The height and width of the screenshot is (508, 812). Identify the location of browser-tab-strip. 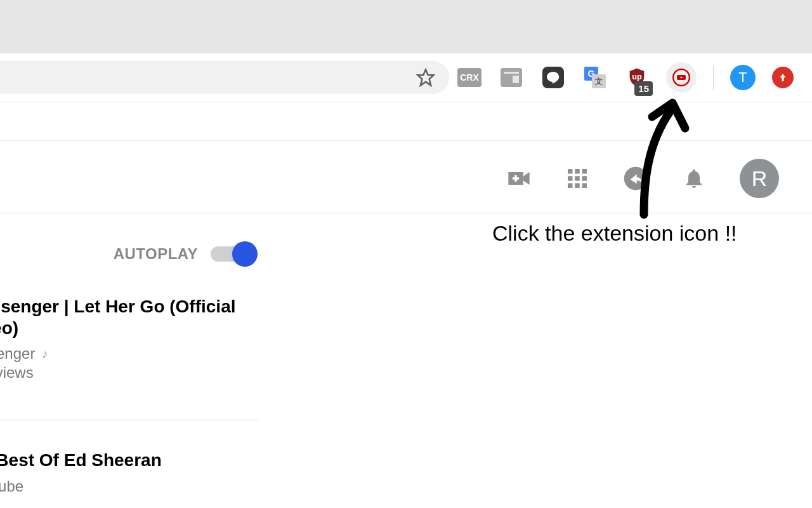
(406, 27).